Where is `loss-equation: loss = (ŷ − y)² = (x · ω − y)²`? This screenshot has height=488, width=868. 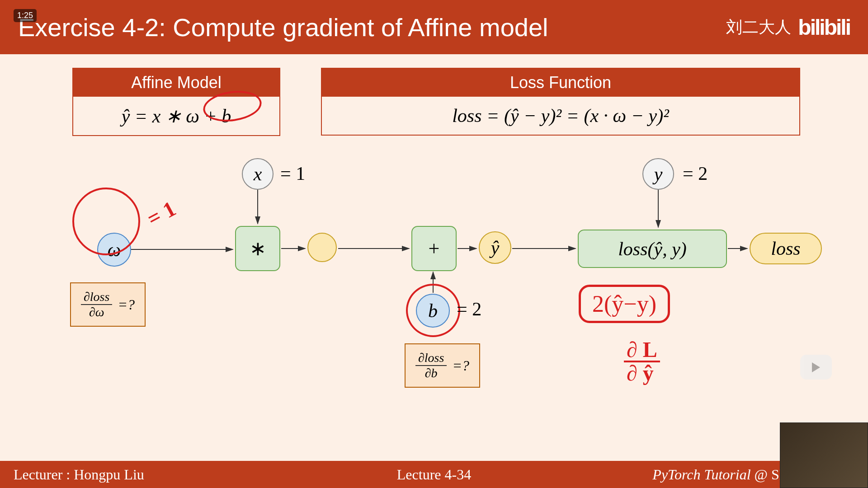
loss-equation: loss = (ŷ − y)² = (x · ω − y)² is located at coordinates (561, 116).